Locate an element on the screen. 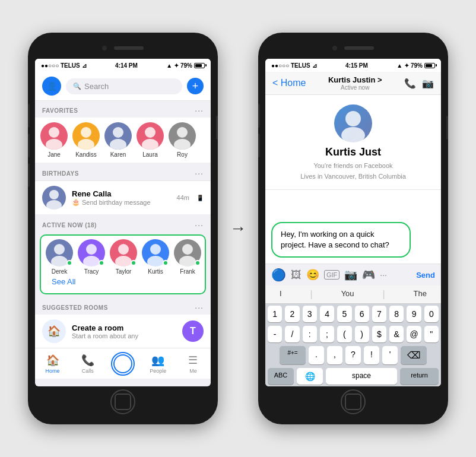 This screenshot has height=457, width=476. left-status-bar: ●●○○○ TELUS ⊿ 4:14 PM ▲ ✦ 79% is located at coordinates (123, 65).